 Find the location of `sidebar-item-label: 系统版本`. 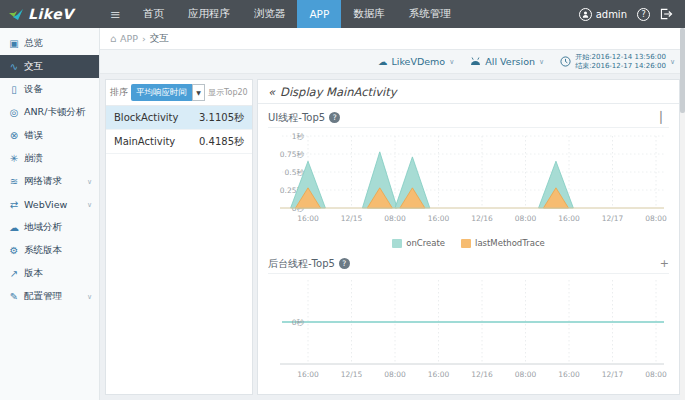

sidebar-item-label: 系统版本 is located at coordinates (43, 250).